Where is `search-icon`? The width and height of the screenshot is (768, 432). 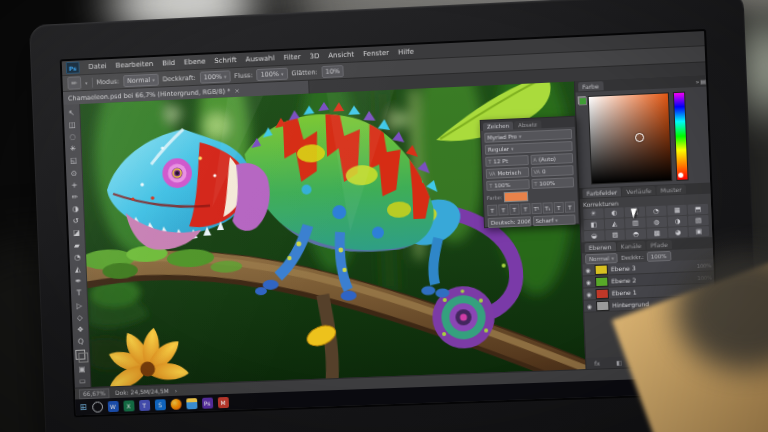
search-icon is located at coordinates (98, 406).